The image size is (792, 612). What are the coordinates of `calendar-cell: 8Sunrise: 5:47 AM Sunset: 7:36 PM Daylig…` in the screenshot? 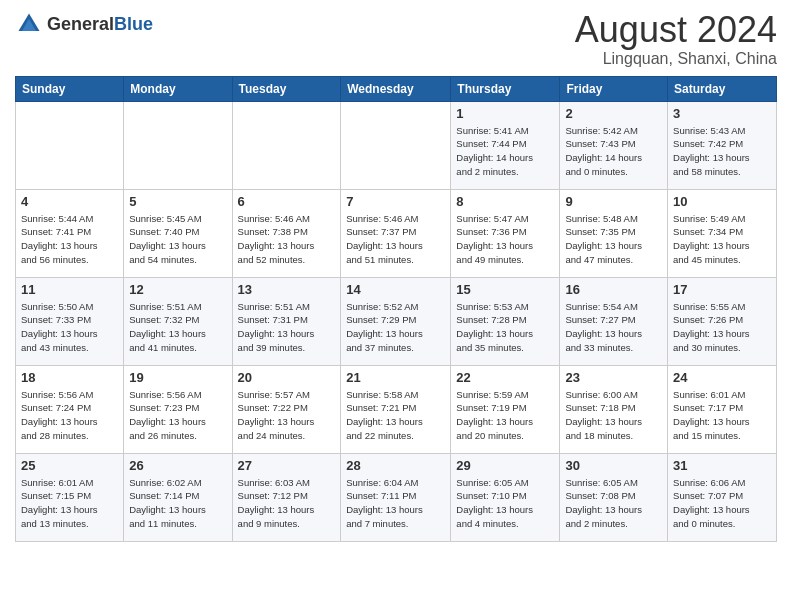 It's located at (506, 233).